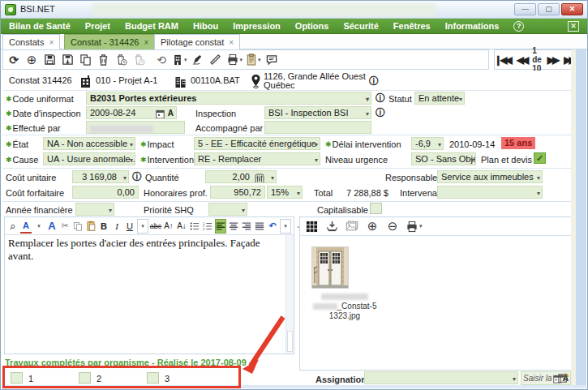 The height and width of the screenshot is (390, 588). Describe the element at coordinates (89, 159) in the screenshot. I see `cause-select: UA - Usure anormale...▾` at that location.